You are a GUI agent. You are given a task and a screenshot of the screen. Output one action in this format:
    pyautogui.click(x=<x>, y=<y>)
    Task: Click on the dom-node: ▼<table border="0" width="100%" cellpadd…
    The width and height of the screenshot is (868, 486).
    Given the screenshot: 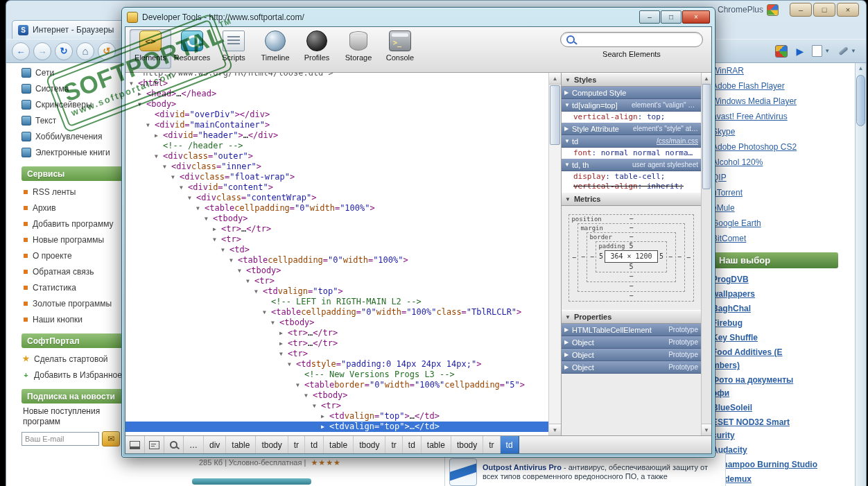 What is the action you would take?
    pyautogui.click(x=337, y=385)
    